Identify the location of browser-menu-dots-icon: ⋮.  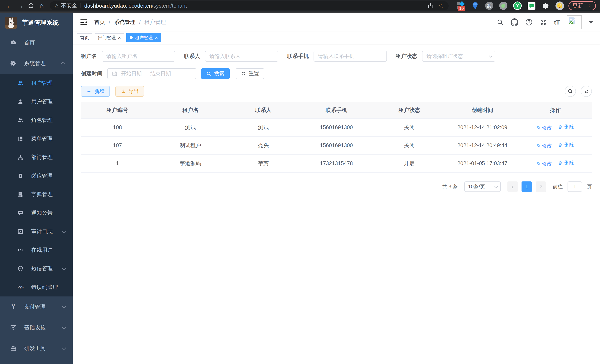
(589, 6).